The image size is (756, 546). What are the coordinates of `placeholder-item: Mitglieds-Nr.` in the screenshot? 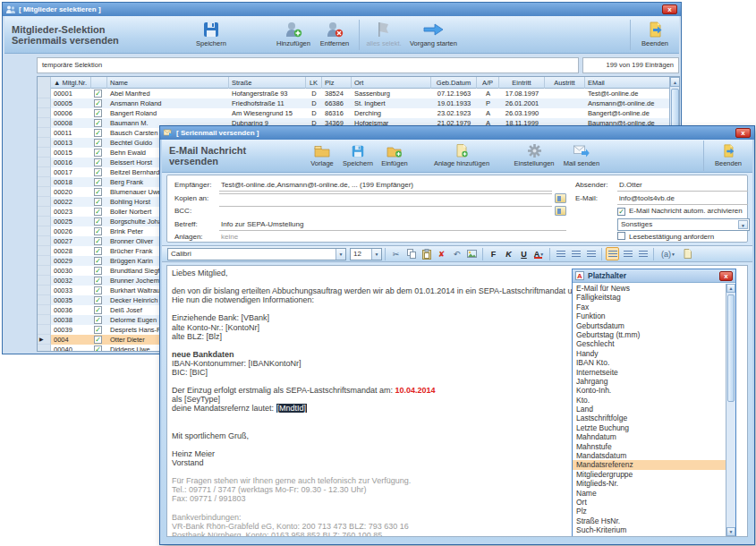 It's located at (650, 483).